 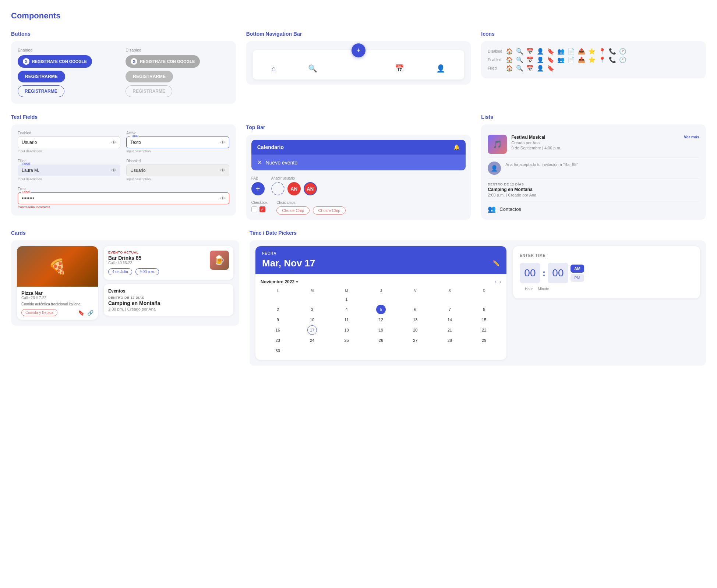 I want to click on time-display-row: 00 : 00 AM PM, so click(x=607, y=273).